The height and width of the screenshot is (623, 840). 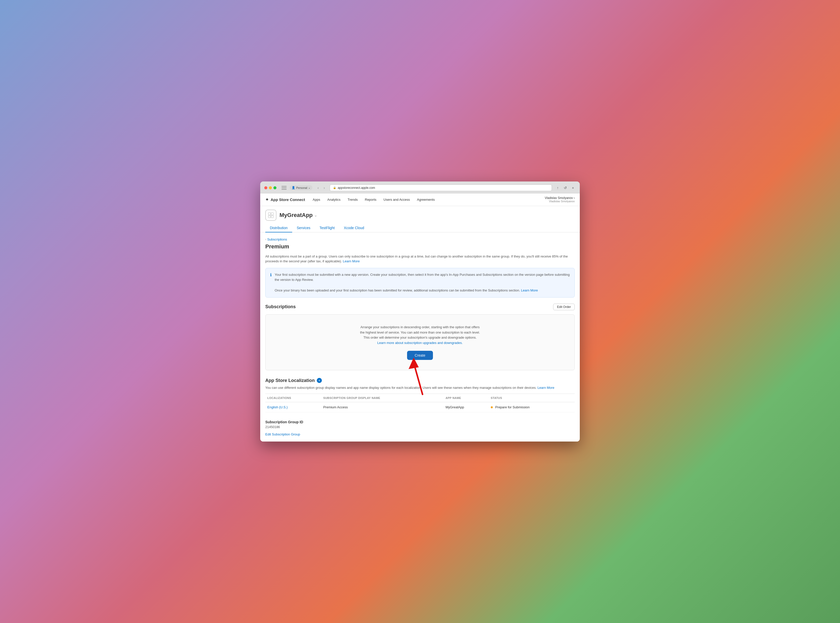 What do you see at coordinates (420, 422) in the screenshot?
I see `subscription-group-id-label: Subscription Group ID` at bounding box center [420, 422].